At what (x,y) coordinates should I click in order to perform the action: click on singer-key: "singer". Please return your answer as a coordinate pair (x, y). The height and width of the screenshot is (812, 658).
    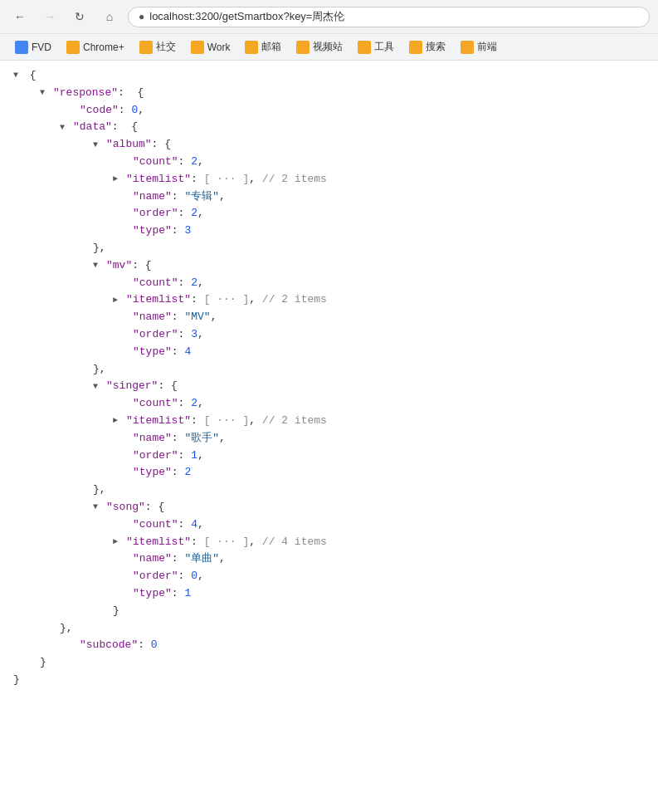
    Looking at the image, I should click on (132, 387).